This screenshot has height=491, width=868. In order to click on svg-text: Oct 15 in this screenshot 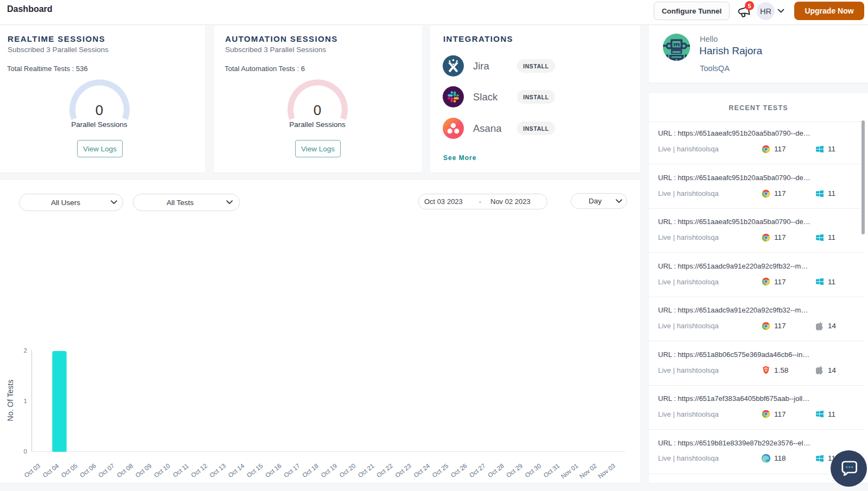, I will do `click(255, 470)`.